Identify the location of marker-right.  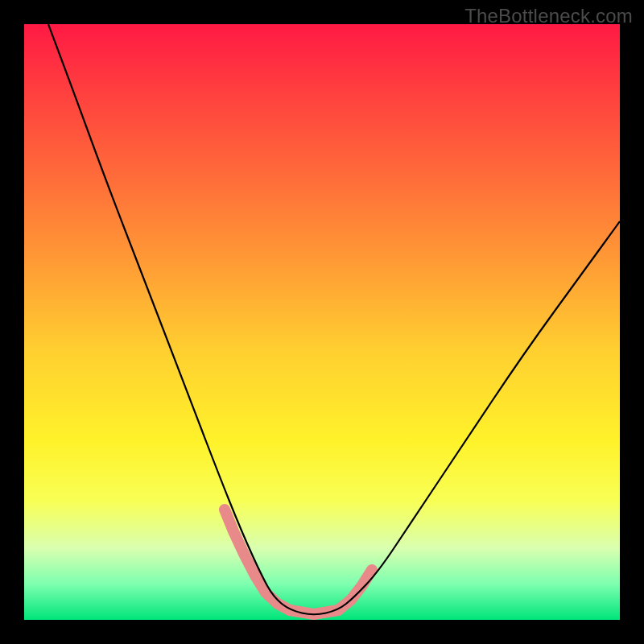
(355, 590).